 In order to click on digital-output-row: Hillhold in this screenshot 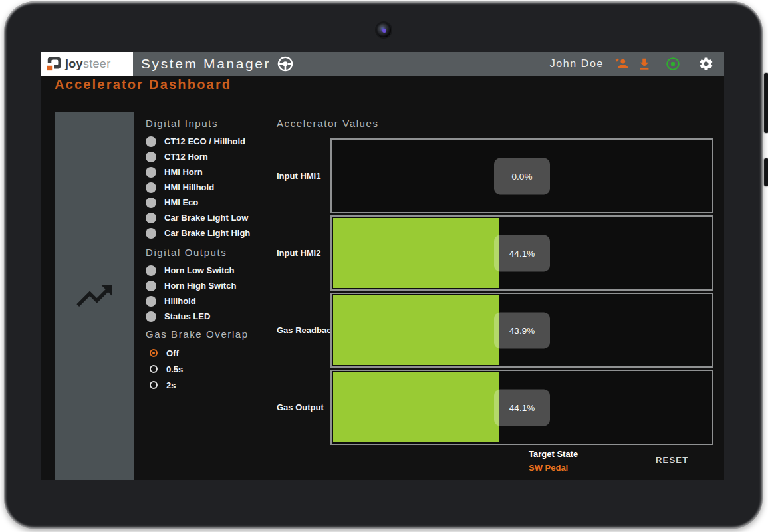, I will do `click(191, 301)`.